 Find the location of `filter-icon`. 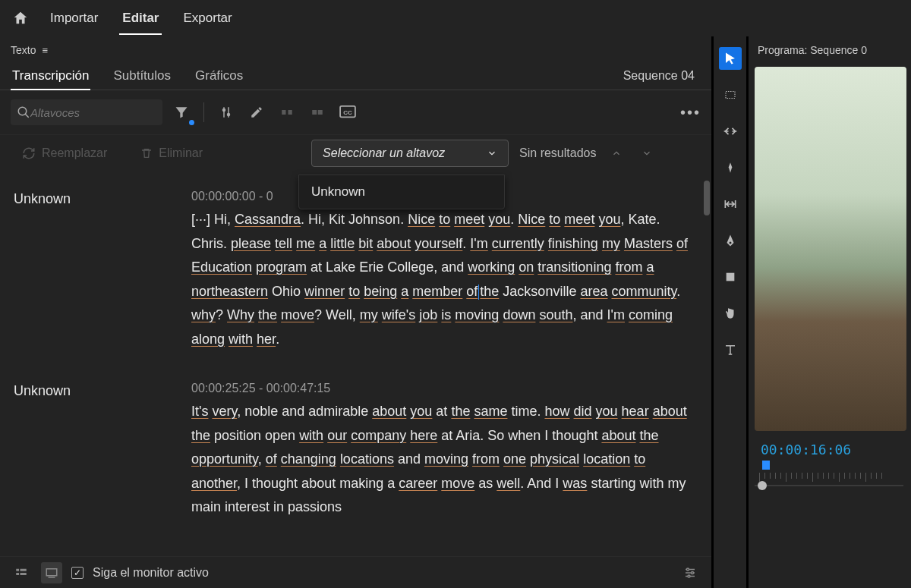

filter-icon is located at coordinates (181, 112).